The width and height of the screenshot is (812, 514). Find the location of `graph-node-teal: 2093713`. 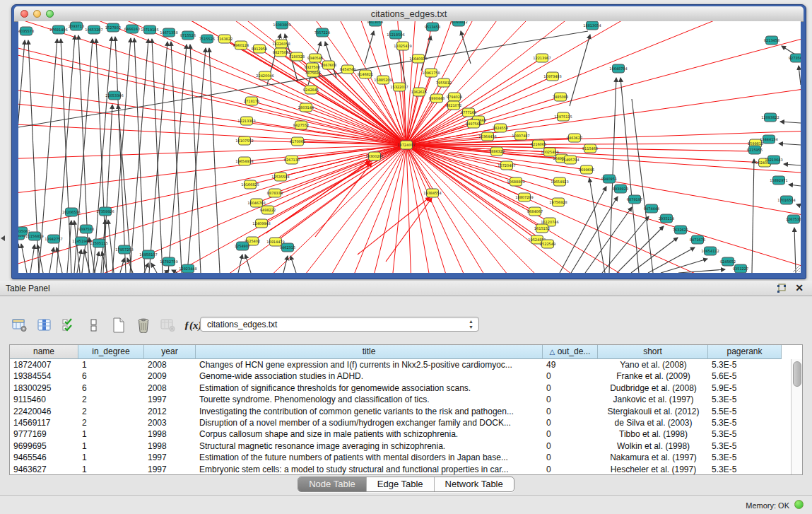

graph-node-teal: 2093713 is located at coordinates (76, 26).